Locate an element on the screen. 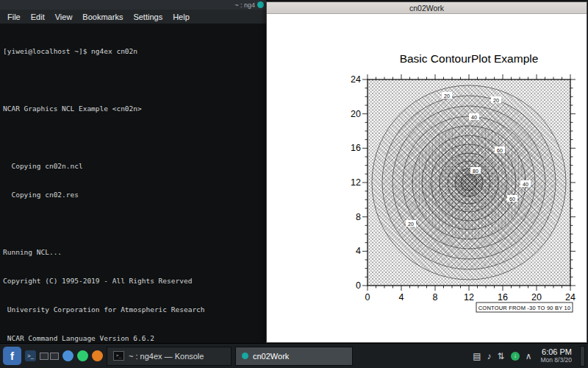  system-tray: ▤ ♪ ⇅ ↓ ∧ 6:06 PM Mon 8/3/20 is located at coordinates (529, 356).